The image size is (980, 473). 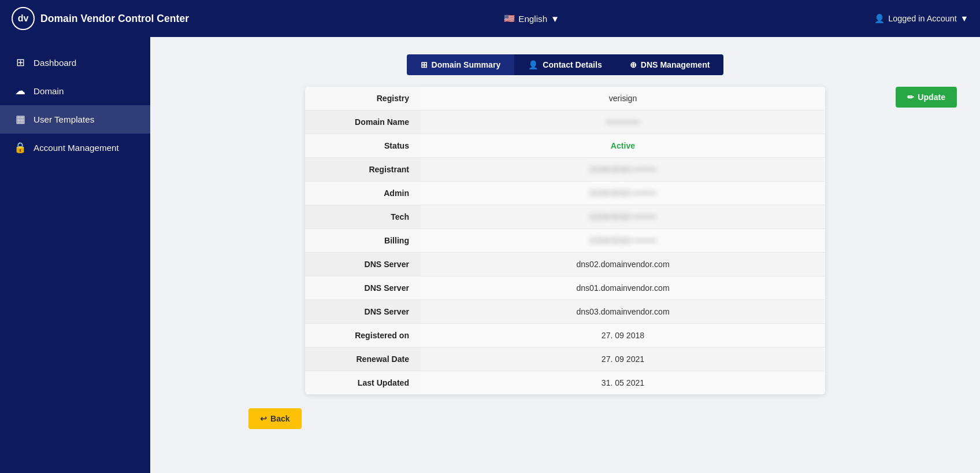 I want to click on account-icon: 👤, so click(x=879, y=19).